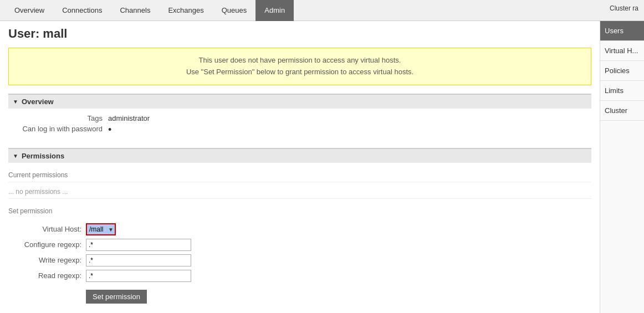 The width and height of the screenshot is (644, 313). I want to click on read-regexp-input, so click(139, 276).